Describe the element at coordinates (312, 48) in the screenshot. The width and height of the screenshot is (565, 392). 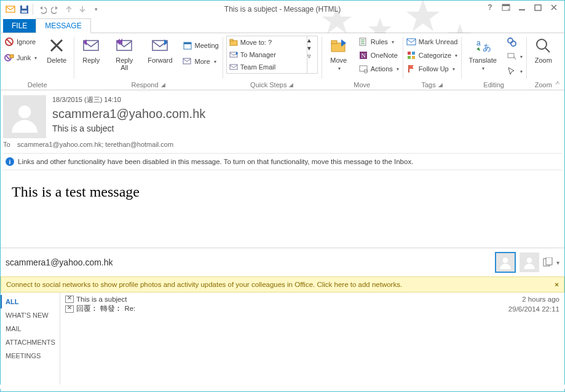
I see `qs-scroll-down: ▾` at that location.